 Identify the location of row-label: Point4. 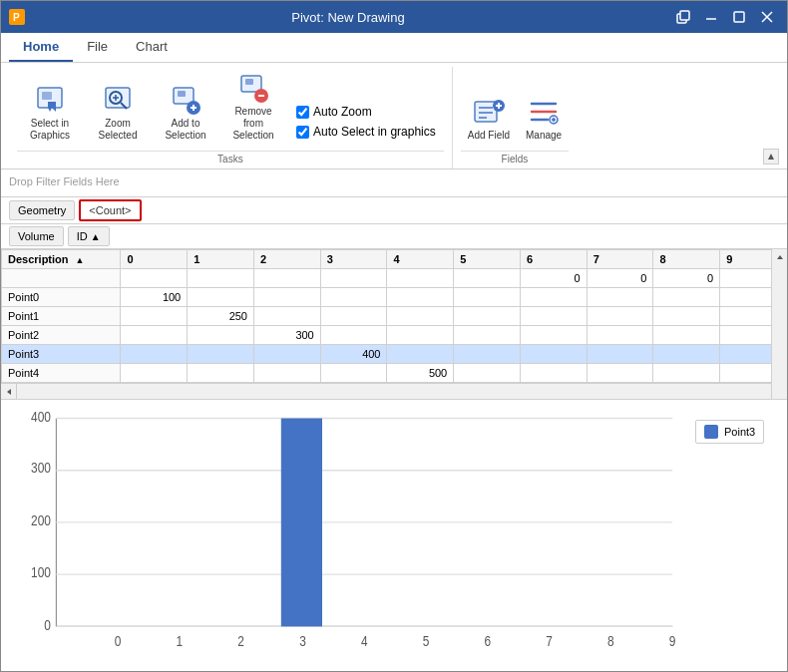
(62, 373).